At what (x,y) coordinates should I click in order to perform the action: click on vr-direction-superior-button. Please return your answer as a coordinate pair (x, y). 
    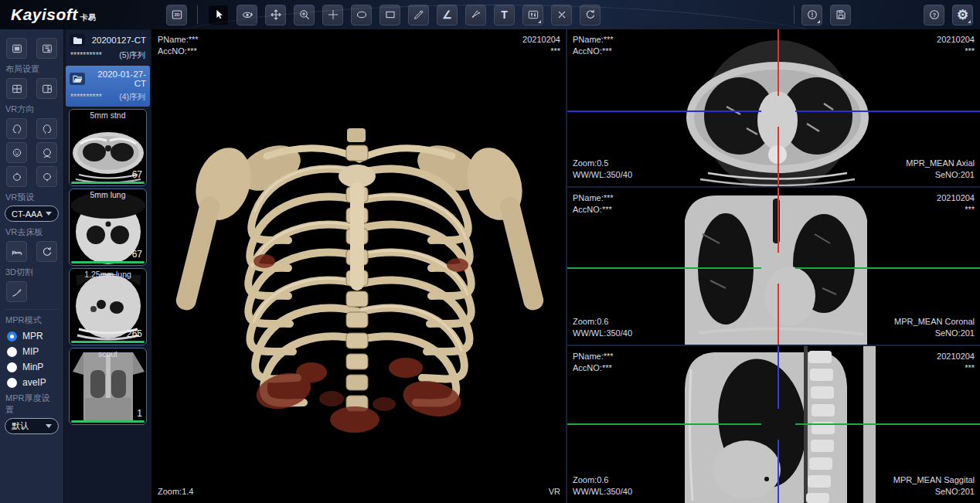
    Looking at the image, I should click on (17, 176).